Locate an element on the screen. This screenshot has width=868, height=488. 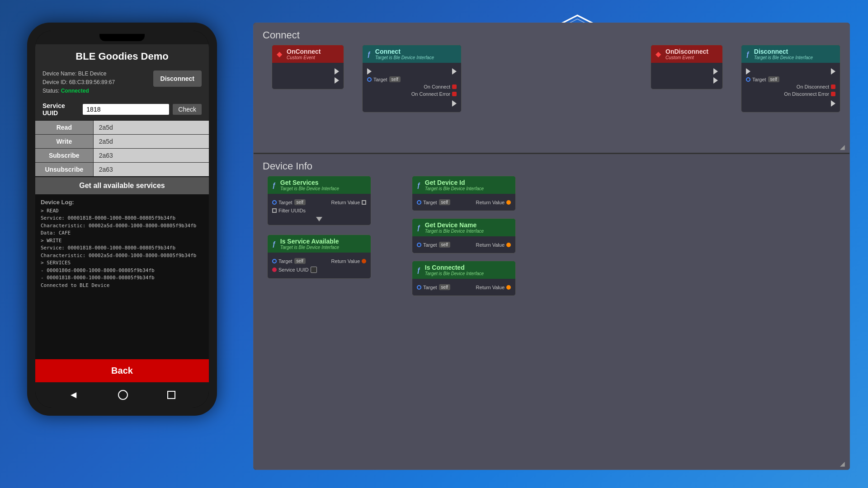
status-row: Status: Connected is located at coordinates (79, 91).